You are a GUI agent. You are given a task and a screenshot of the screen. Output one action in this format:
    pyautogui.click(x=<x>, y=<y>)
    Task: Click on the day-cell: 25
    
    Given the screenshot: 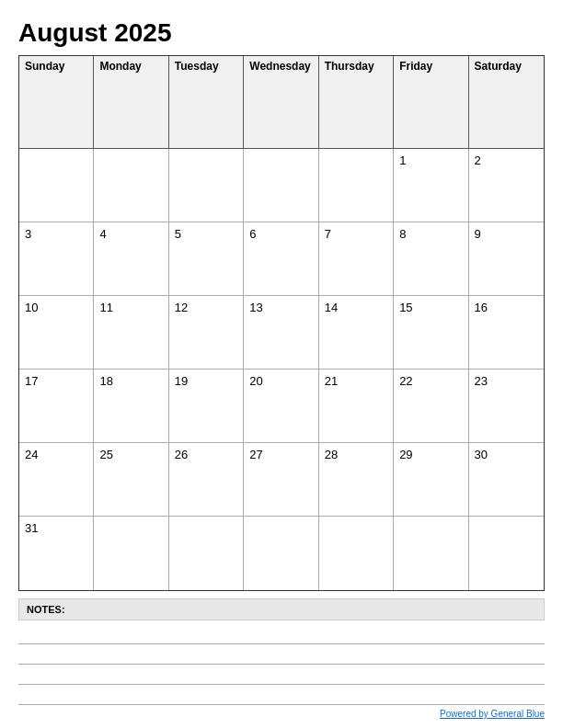 What is the action you would take?
    pyautogui.click(x=131, y=480)
    